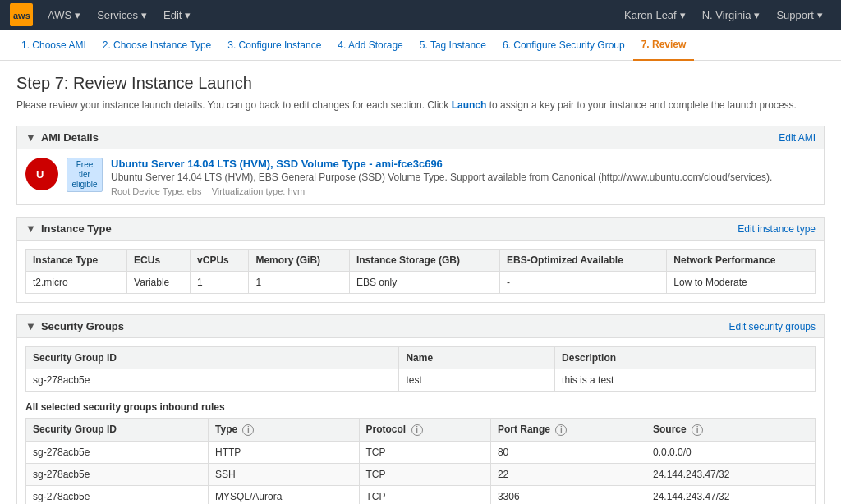 The width and height of the screenshot is (841, 504). Describe the element at coordinates (69, 228) in the screenshot. I see `instance-type-title: ▼ Instance Type` at that location.